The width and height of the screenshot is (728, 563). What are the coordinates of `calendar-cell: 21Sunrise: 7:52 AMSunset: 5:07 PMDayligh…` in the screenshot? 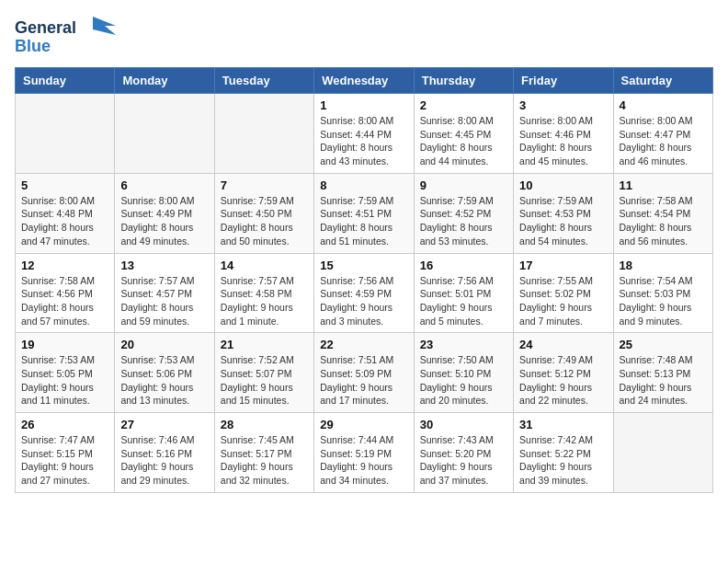 It's located at (264, 373).